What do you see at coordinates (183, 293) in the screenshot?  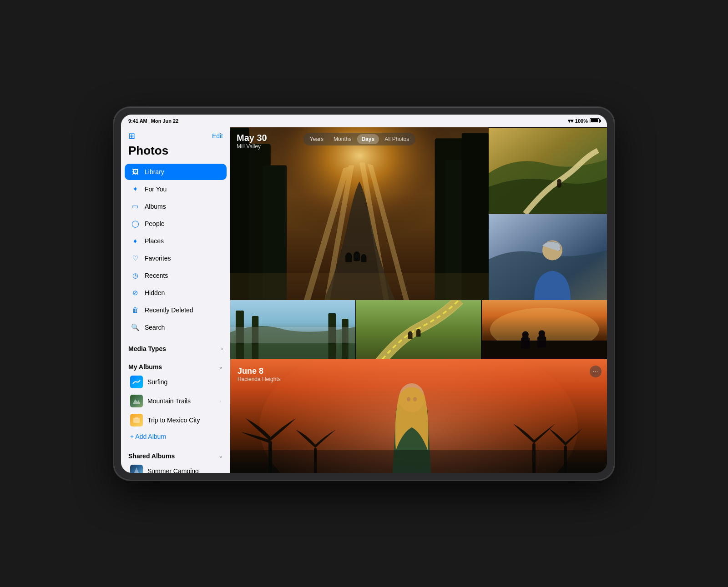 I see `hidden-label: Hidden` at bounding box center [183, 293].